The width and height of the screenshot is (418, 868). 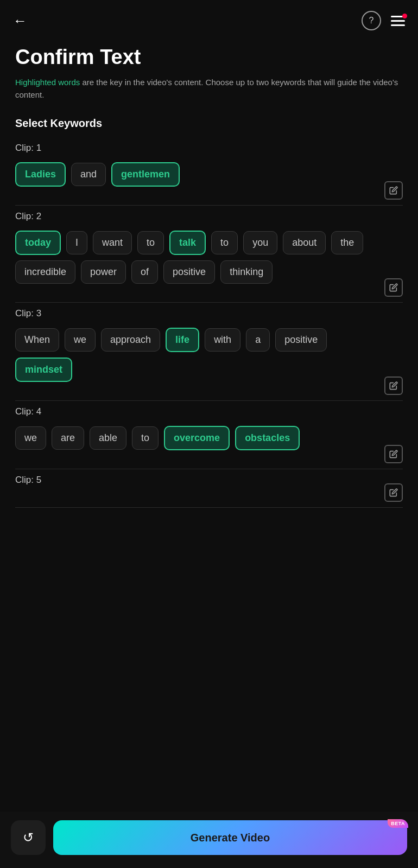 What do you see at coordinates (37, 340) in the screenshot?
I see `word-chip-3-1: When` at bounding box center [37, 340].